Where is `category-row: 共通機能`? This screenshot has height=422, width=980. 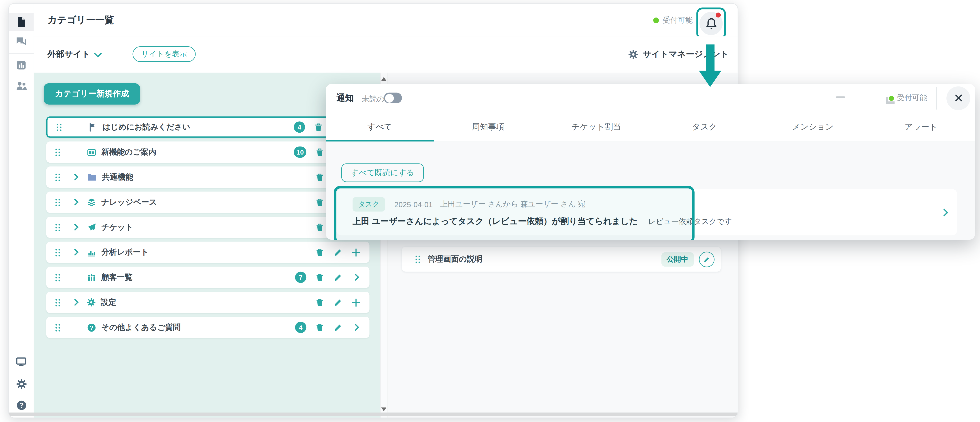 category-row: 共通機能 is located at coordinates (208, 177).